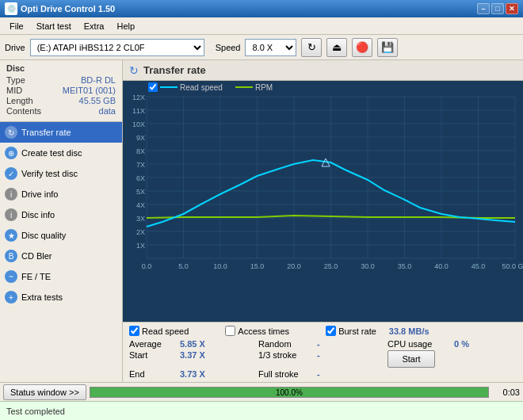 The width and height of the screenshot is (523, 420). What do you see at coordinates (108, 111) in the screenshot?
I see `disc-contents-val: data` at bounding box center [108, 111].